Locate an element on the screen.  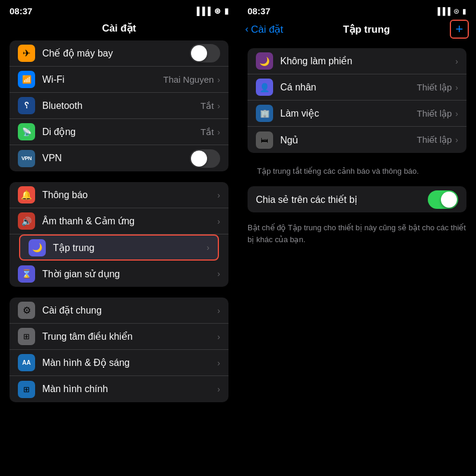
row-screen-time: ⌛ Thời gian sử dụng › is located at coordinates (119, 274).